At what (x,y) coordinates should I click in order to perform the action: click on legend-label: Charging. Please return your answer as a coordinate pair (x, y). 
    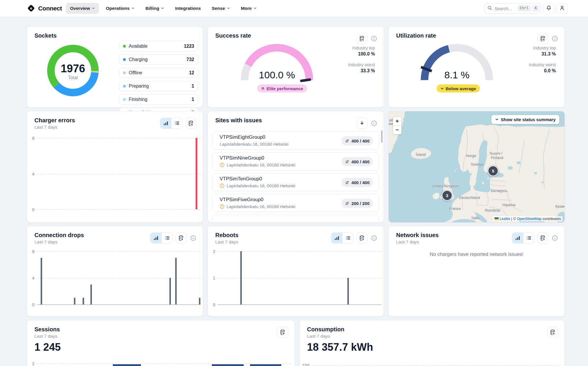
    Looking at the image, I should click on (157, 60).